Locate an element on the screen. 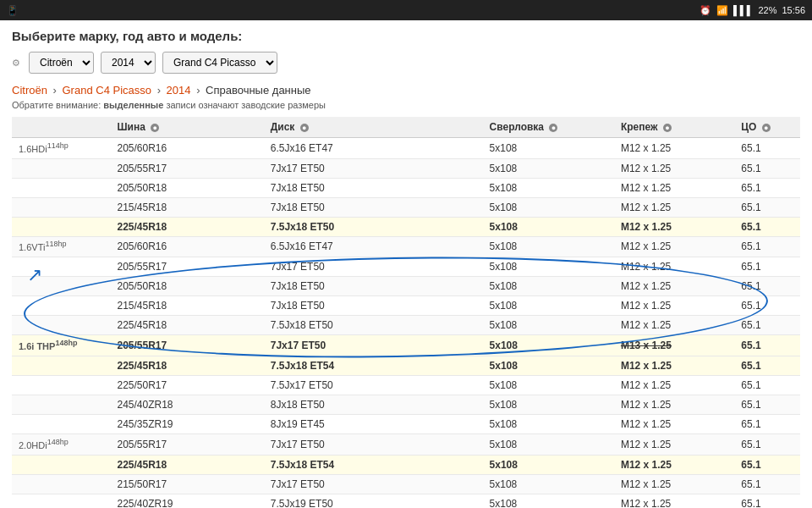 This screenshot has height=508, width=812. cell-disk: 8Jx18 ET50 is located at coordinates (374, 405).